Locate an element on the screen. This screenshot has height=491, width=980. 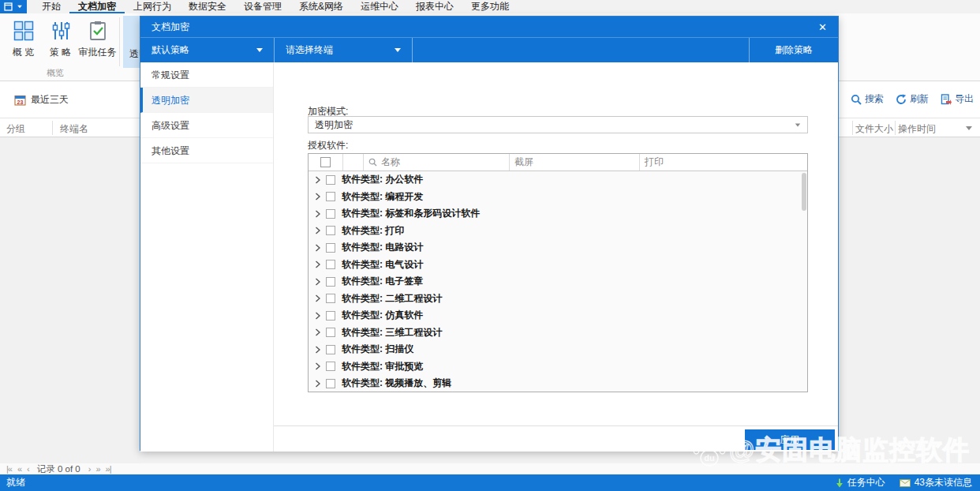
apply-button: 应用 is located at coordinates (790, 440).